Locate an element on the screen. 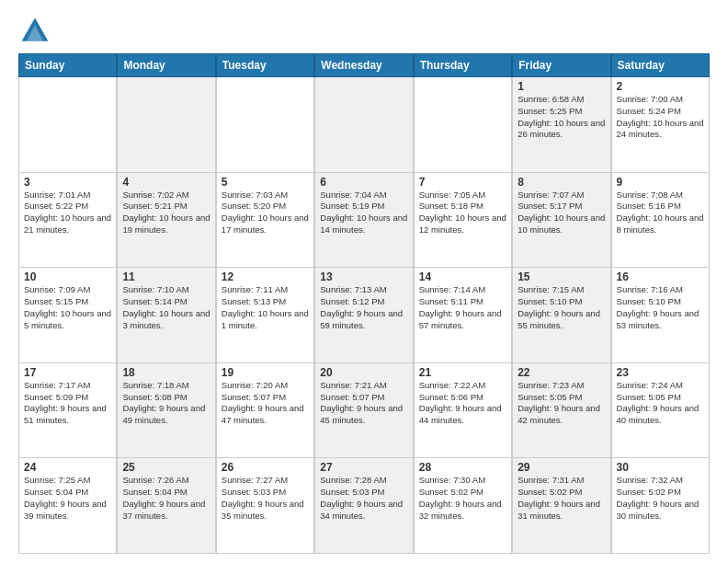 This screenshot has width=728, height=563. day-info: Sunrise: 7:13 AM Sunset: 5:12 PM Dayligh… is located at coordinates (364, 307).